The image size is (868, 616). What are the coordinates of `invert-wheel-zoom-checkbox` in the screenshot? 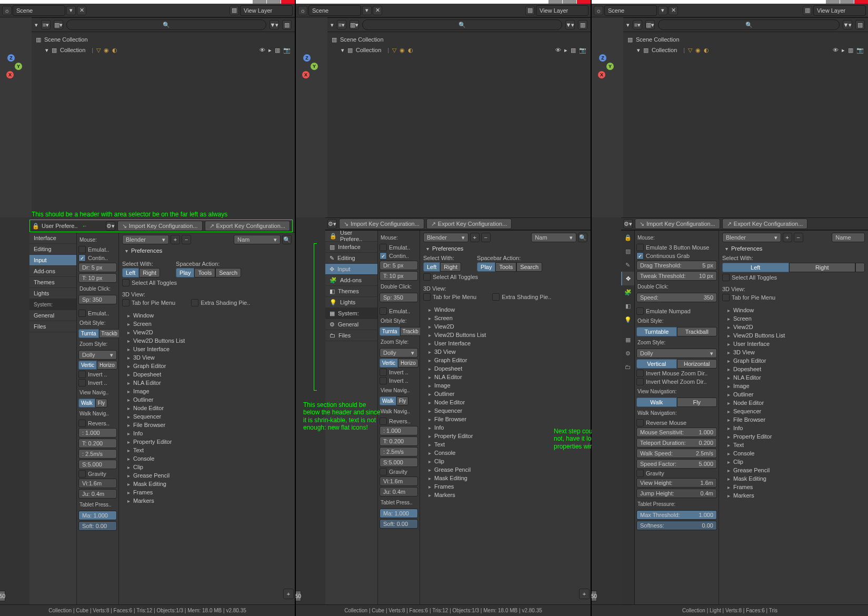 It's located at (383, 381).